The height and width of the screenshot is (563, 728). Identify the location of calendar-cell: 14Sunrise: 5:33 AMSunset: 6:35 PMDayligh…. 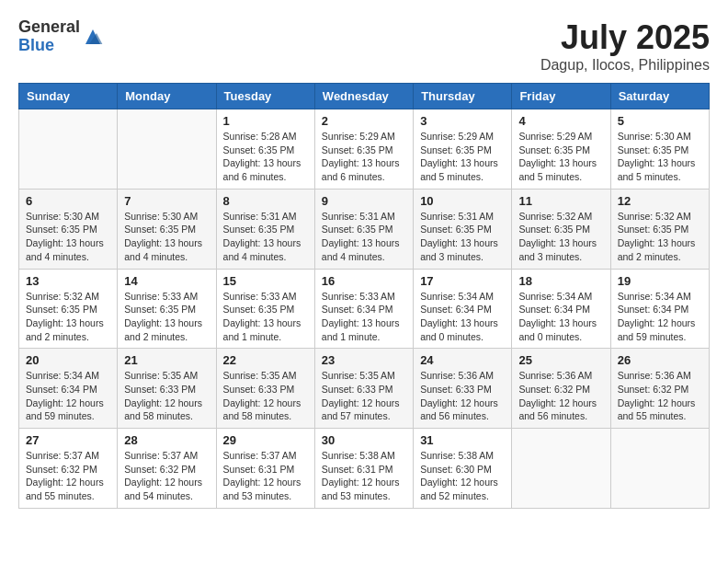
(167, 309).